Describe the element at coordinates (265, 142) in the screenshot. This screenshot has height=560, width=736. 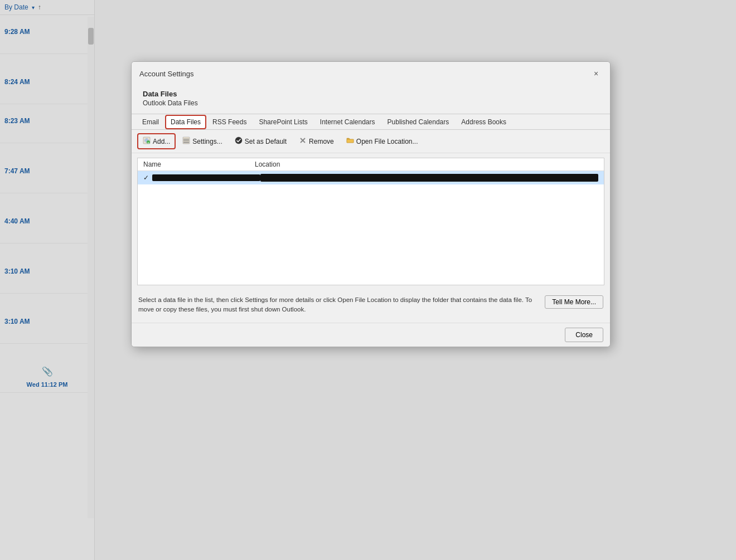
I see `set-default-label: Set as Default` at that location.